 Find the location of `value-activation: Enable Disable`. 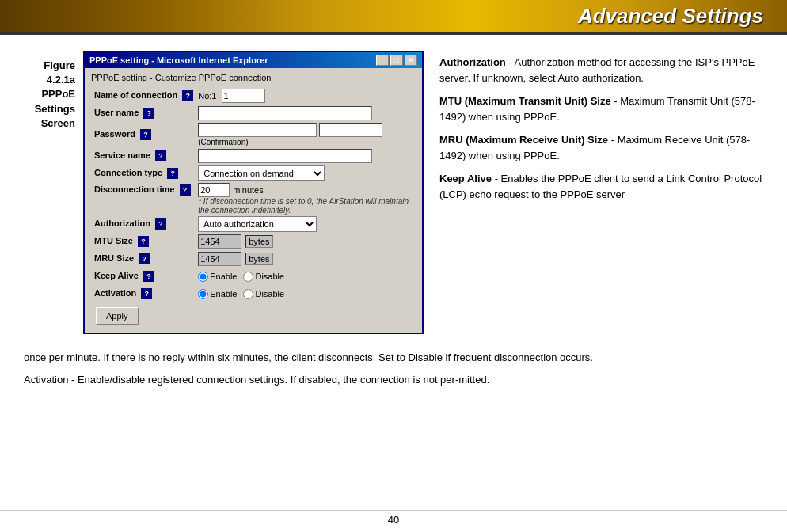

value-activation: Enable Disable is located at coordinates (306, 294).